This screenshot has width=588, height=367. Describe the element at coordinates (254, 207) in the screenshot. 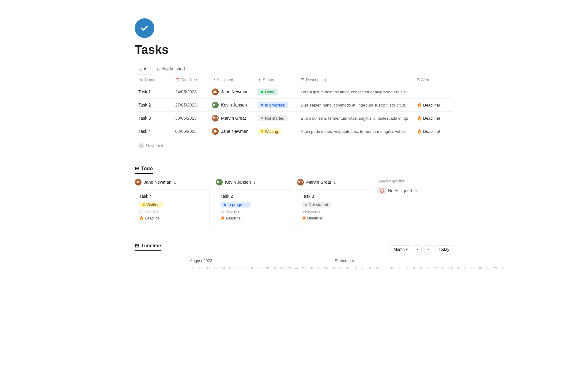

I see `task-card: Task 2 In progress 27/05/2023 🔥 Deadline…` at that location.